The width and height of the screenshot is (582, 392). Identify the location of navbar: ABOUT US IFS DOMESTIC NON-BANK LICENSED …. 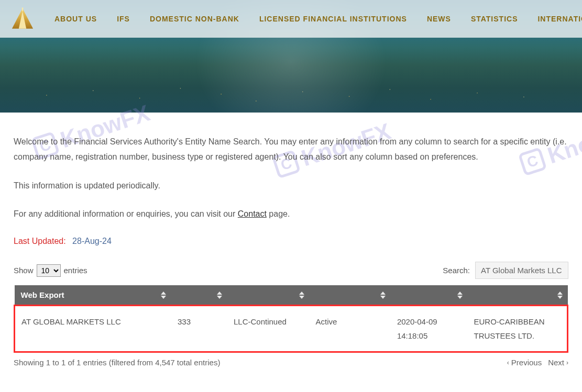
(291, 19).